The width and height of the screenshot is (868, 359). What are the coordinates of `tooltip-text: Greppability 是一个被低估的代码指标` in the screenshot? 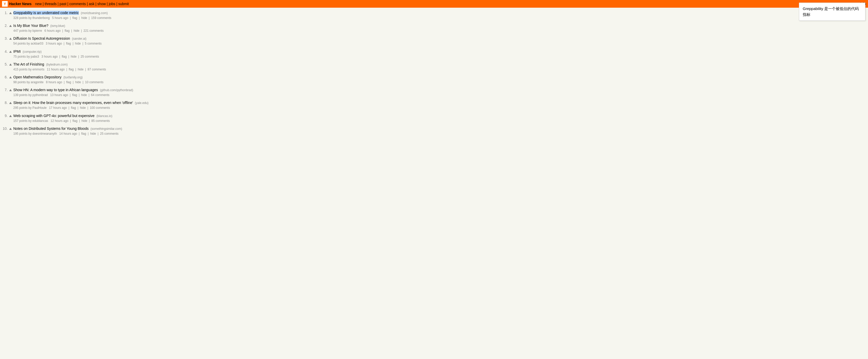 It's located at (831, 11).